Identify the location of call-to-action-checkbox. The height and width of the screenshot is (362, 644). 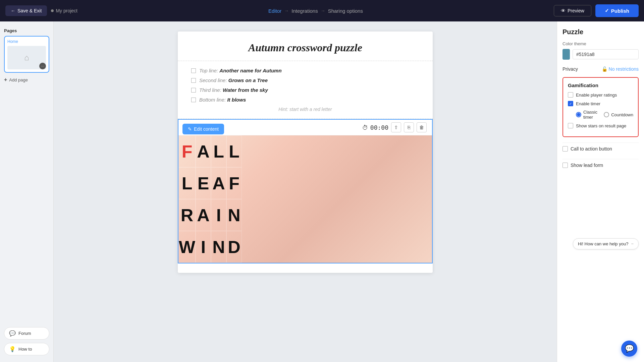
(565, 149).